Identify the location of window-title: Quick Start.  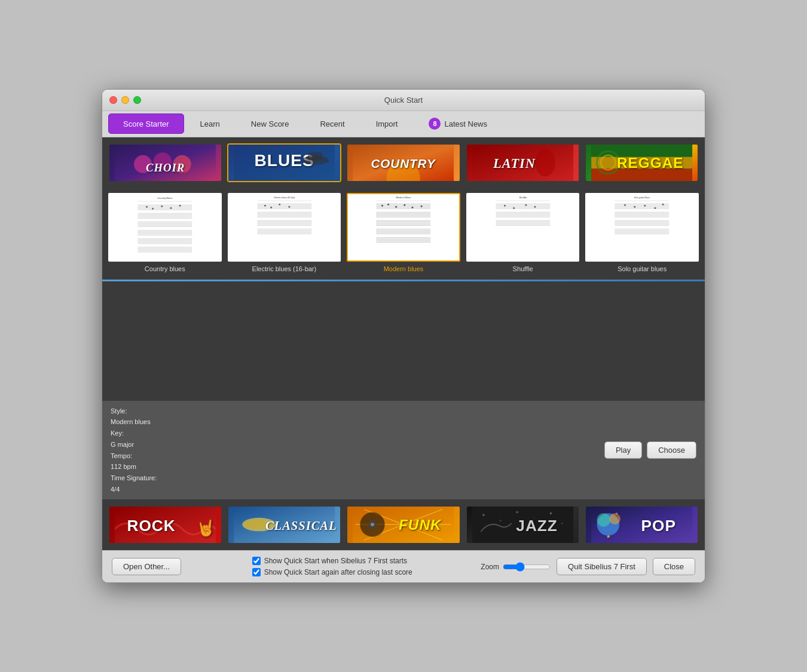
(404, 100).